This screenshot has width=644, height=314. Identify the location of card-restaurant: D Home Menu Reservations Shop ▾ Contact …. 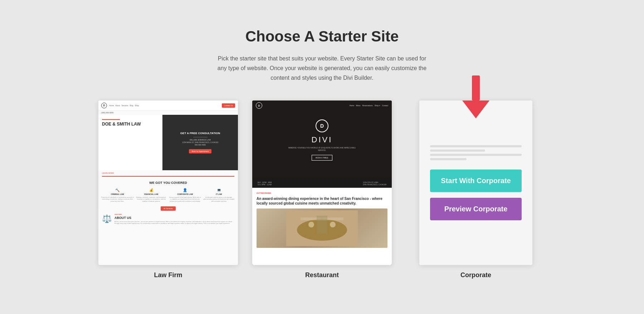
(322, 190).